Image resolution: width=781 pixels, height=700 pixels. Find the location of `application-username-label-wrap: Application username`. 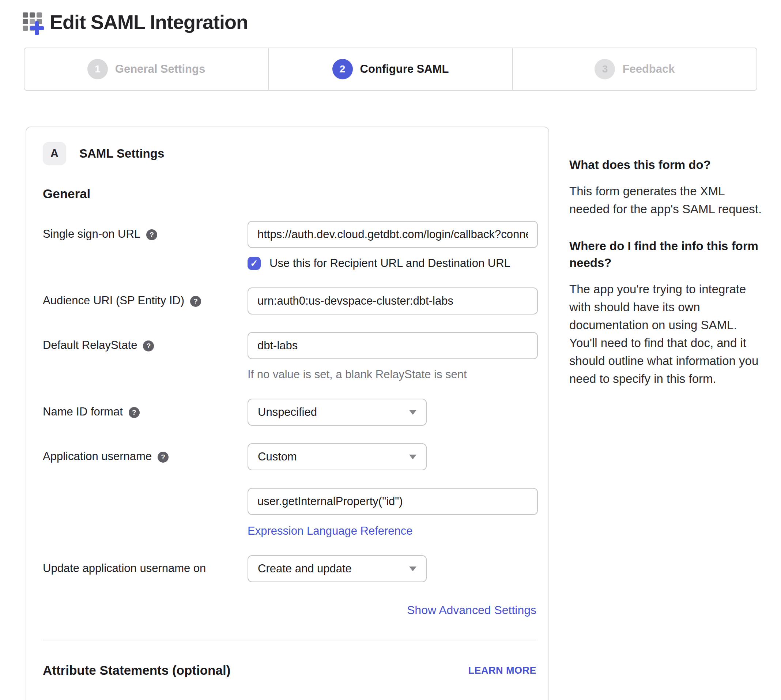

application-username-label-wrap: Application username is located at coordinates (145, 457).